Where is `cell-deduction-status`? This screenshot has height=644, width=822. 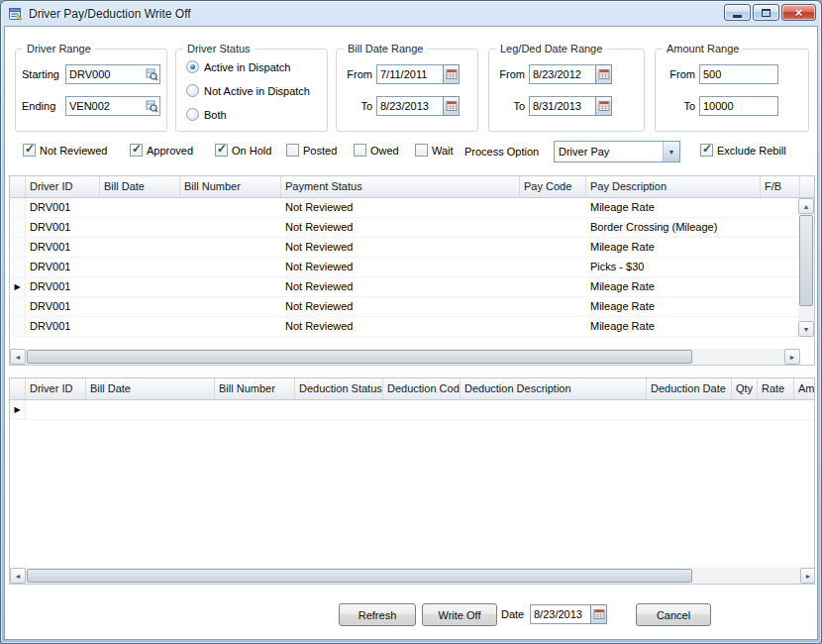
cell-deduction-status is located at coordinates (339, 410).